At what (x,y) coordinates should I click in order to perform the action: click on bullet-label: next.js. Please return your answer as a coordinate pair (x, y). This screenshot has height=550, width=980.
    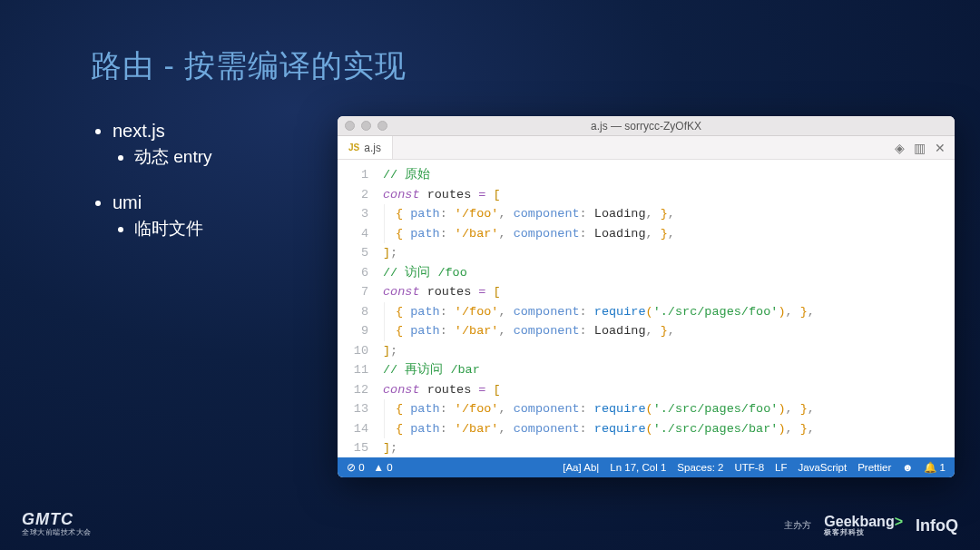
    Looking at the image, I should click on (139, 131).